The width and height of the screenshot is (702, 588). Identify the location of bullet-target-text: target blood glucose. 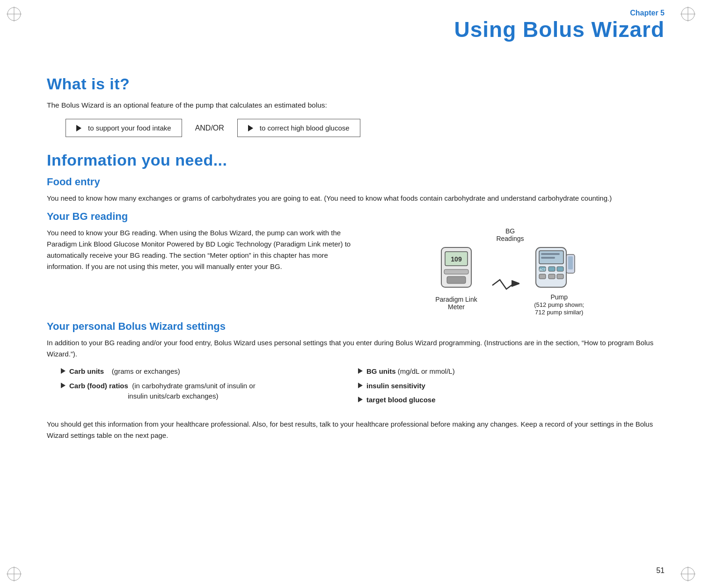
(401, 400).